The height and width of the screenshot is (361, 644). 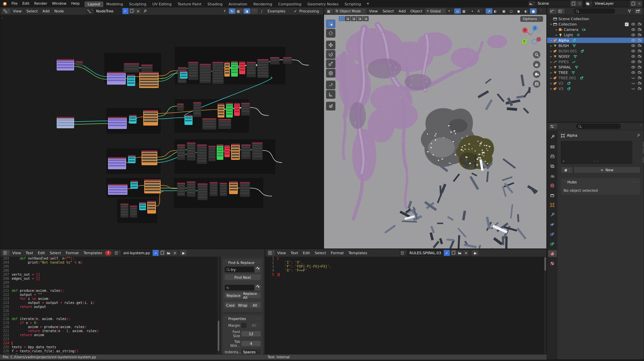 I want to click on menu-render: Render, so click(x=41, y=3).